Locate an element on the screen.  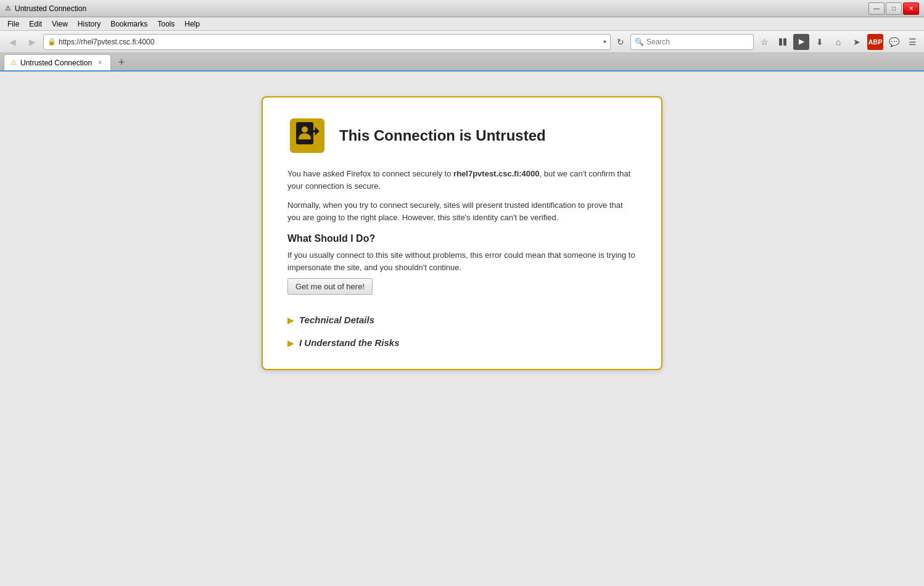
menu-edit: Edit is located at coordinates (36, 24).